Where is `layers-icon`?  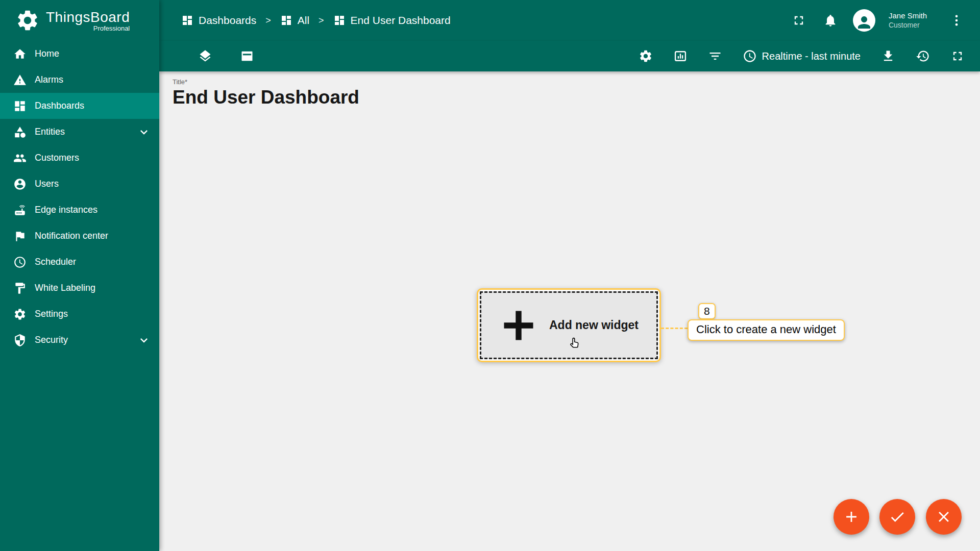 layers-icon is located at coordinates (205, 56).